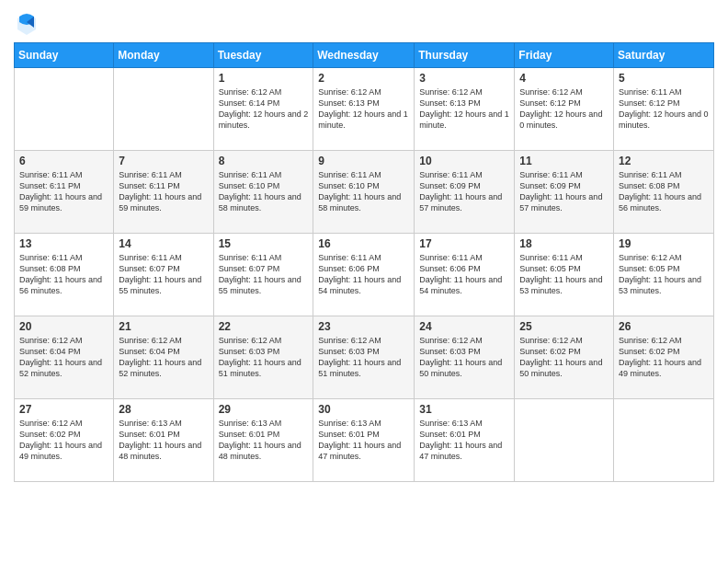 The width and height of the screenshot is (728, 563). I want to click on calendar-cell: 20Sunrise: 6:12 AMSunset: 6:04 PMDayligh…, so click(64, 358).